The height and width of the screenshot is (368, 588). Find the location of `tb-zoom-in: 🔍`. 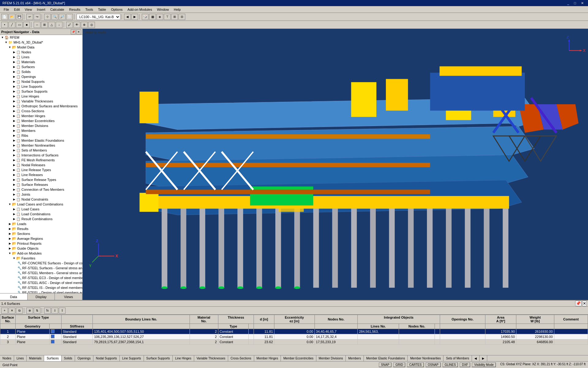

tb-zoom-in: 🔍 is located at coordinates (55, 17).